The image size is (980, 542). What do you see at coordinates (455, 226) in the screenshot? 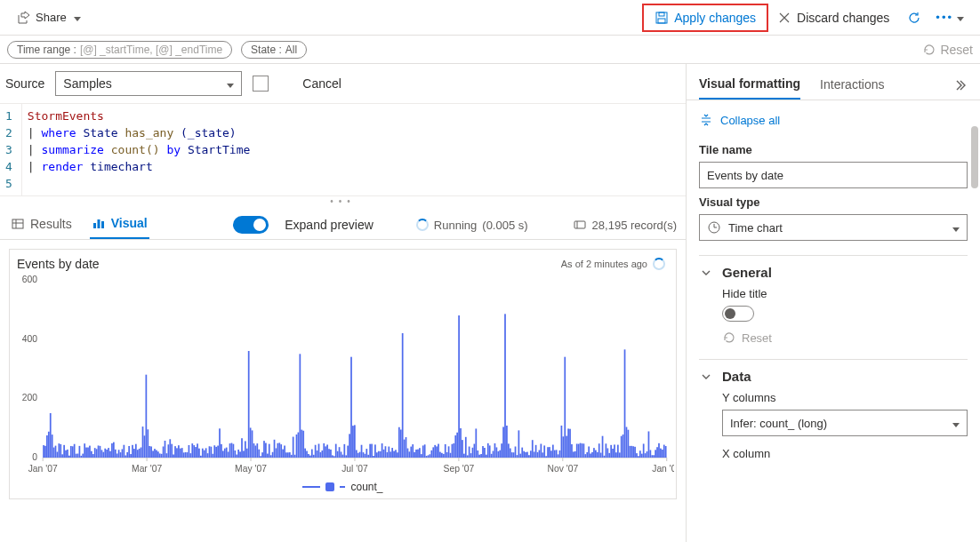
I see `status-running: Running` at bounding box center [455, 226].